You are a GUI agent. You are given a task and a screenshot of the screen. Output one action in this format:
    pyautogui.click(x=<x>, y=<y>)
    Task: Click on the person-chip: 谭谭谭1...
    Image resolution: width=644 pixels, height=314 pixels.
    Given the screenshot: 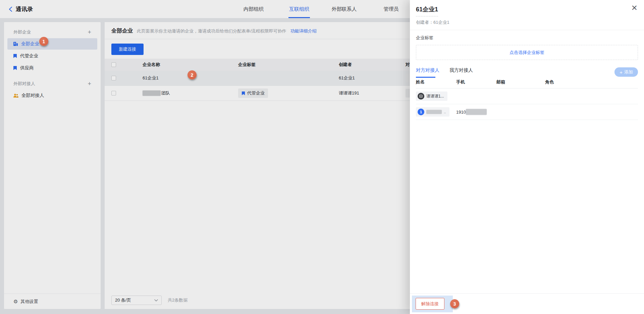 What is the action you would take?
    pyautogui.click(x=432, y=96)
    